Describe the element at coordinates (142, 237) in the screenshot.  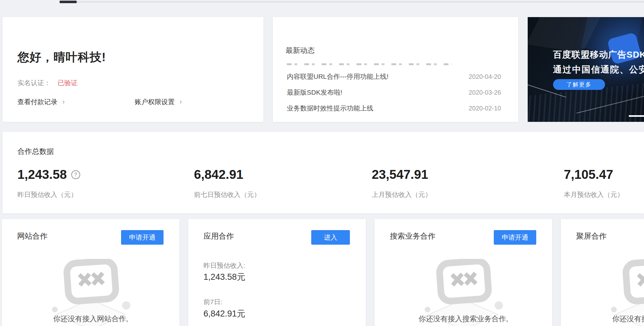
I see `website-apply-button: 申请开通` at that location.